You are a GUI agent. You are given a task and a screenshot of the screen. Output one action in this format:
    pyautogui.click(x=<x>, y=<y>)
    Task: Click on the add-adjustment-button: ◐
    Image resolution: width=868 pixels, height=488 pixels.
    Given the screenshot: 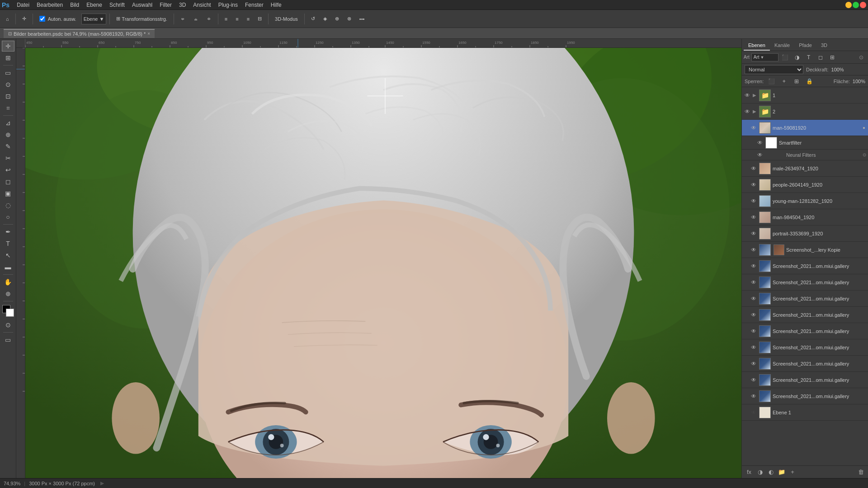 What is the action you would take?
    pyautogui.click(x=771, y=472)
    